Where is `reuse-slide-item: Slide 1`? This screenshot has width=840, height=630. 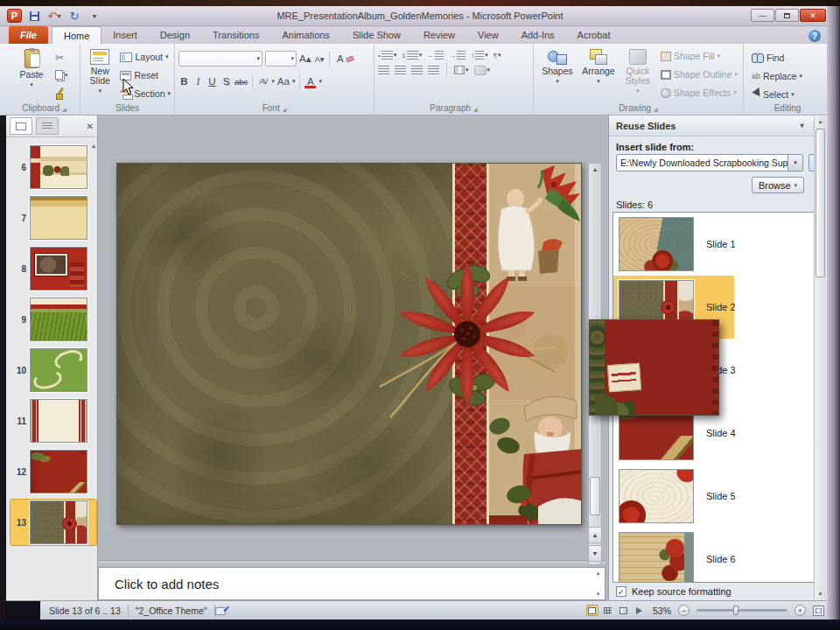
reuse-slide-item: Slide 1 is located at coordinates (718, 244).